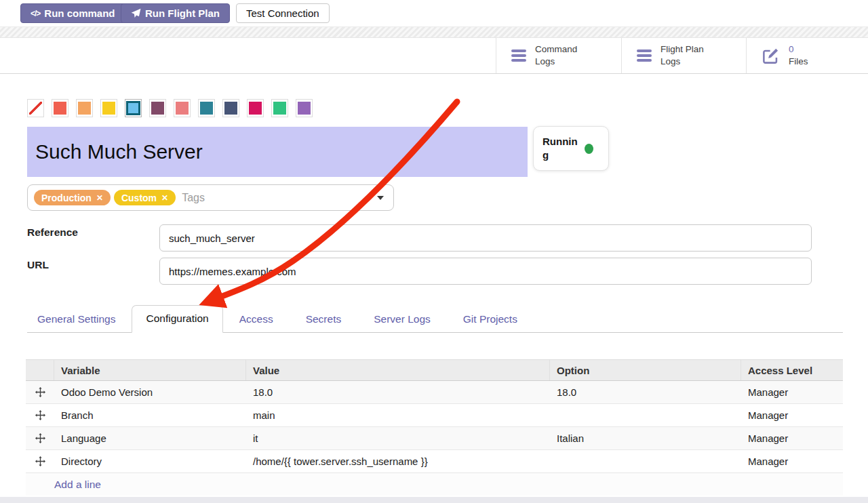 The height and width of the screenshot is (503, 868). What do you see at coordinates (556, 56) in the screenshot?
I see `command-logs-label: CommandLogs` at bounding box center [556, 56].